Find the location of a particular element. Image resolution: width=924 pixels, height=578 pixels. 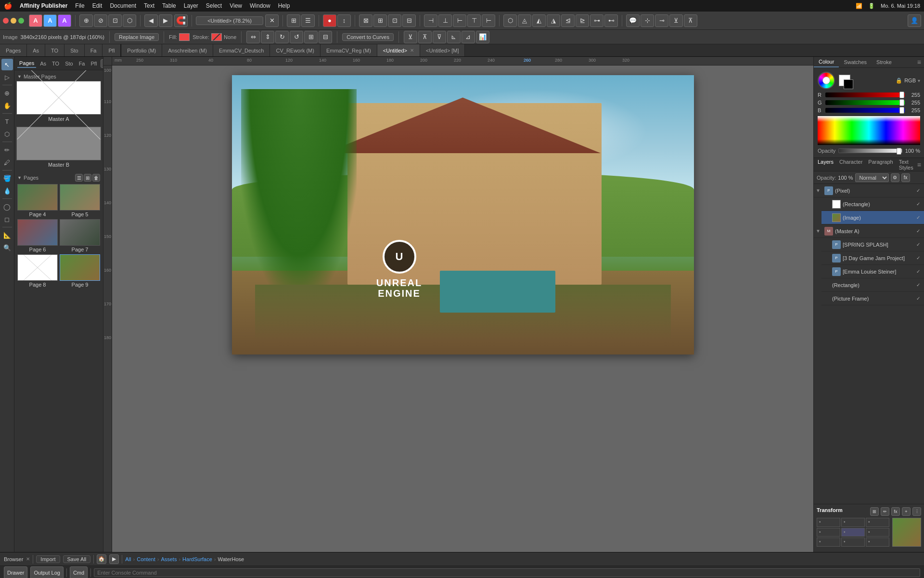

fill-tool-btn: 🪣 is located at coordinates (7, 178).